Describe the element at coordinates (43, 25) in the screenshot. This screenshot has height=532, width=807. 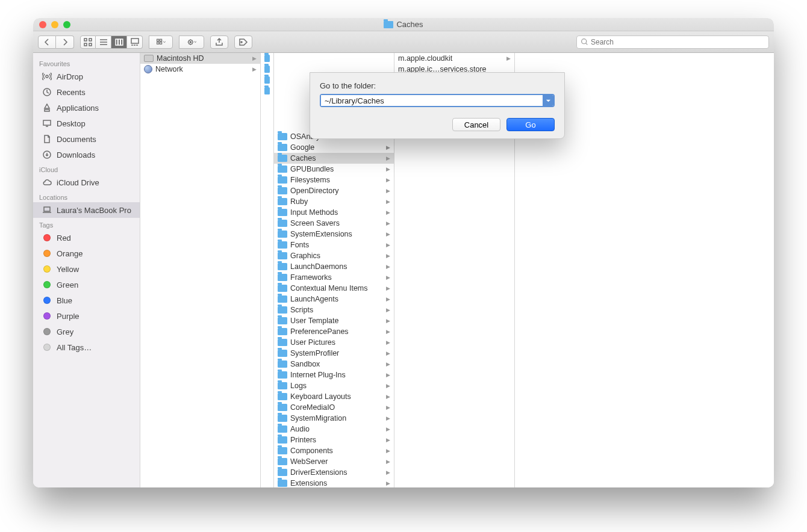
I see `close-window-button` at that location.